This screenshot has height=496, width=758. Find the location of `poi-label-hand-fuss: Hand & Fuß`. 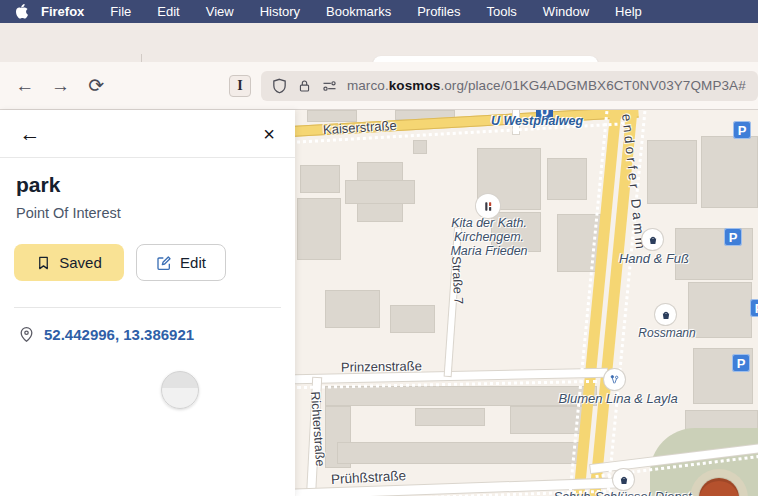

poi-label-hand-fuss: Hand & Fuß is located at coordinates (654, 258).